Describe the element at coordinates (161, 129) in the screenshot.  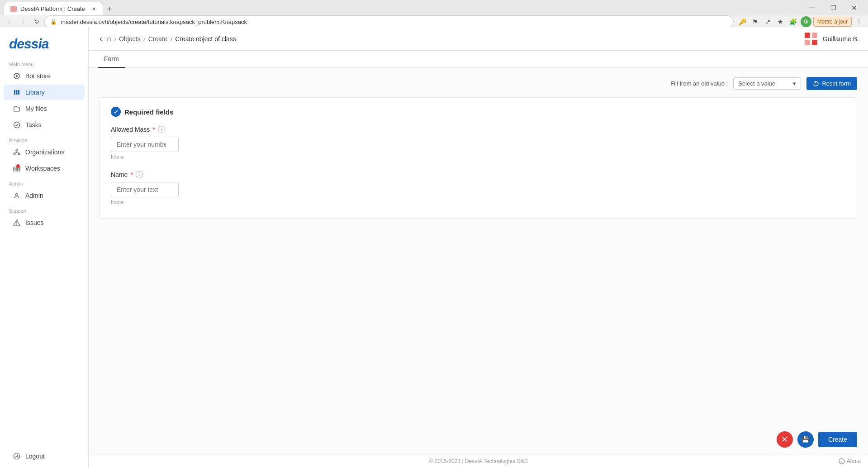
I see `allowed-mass-info-icon: i` at that location.